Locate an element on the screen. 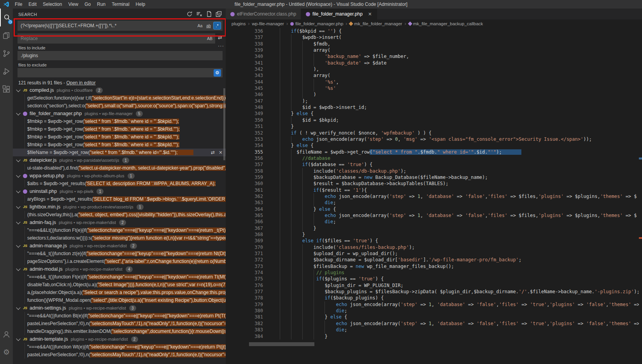 Image resolution: width=642 pixels, height=364 pixels. menu-help: Help is located at coordinates (141, 4).